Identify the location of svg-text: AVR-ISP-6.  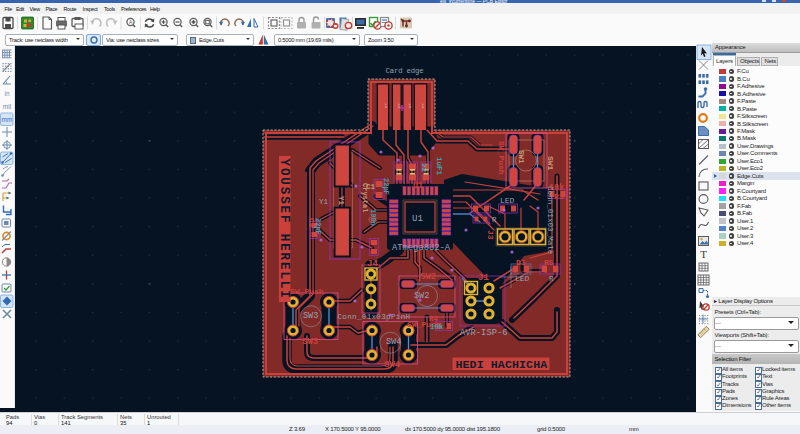
(484, 333).